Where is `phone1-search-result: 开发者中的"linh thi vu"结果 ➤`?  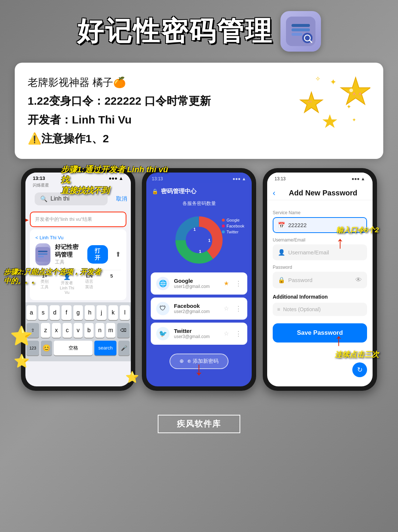 phone1-search-result: 开发者中的"linh thi vu"结果 ➤ is located at coordinates (78, 219).